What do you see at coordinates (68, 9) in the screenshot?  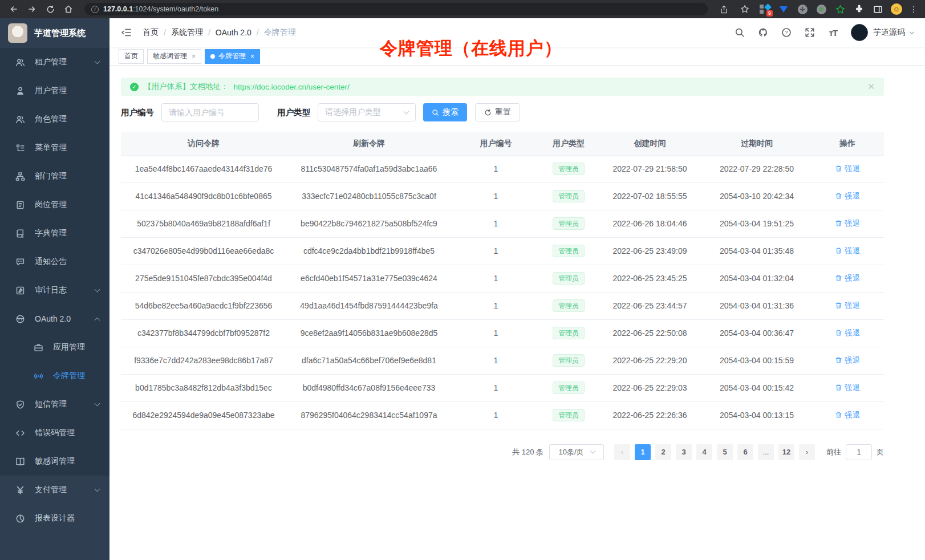 I see `browser-home-icon` at bounding box center [68, 9].